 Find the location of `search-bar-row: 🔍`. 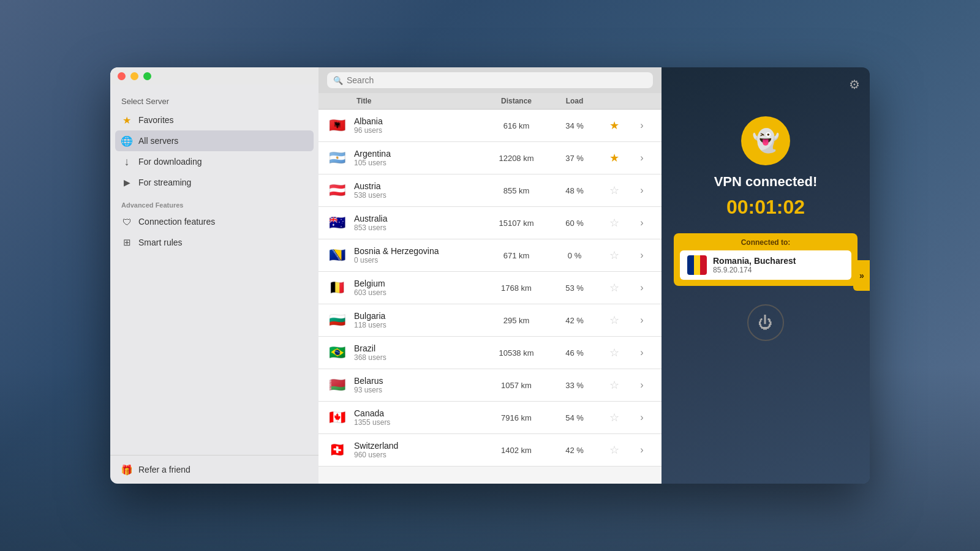

search-bar-row: 🔍 is located at coordinates (490, 80).